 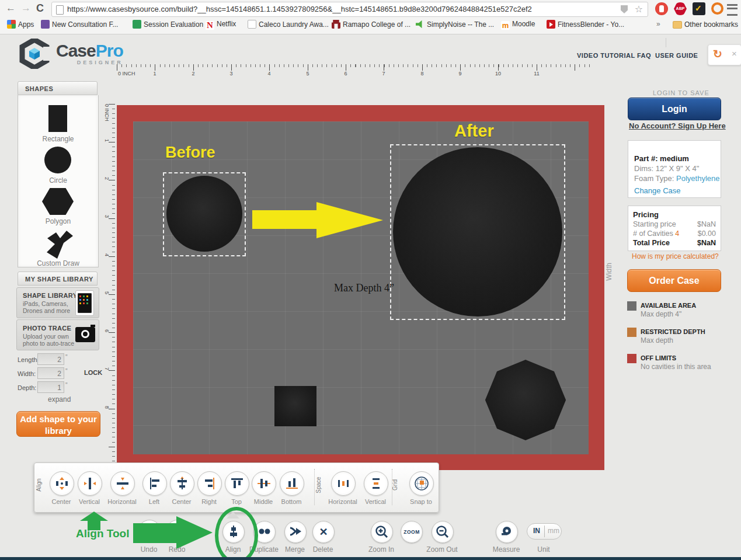 I want to click on part-dims: Dims: 12" X 9" X 4", so click(x=667, y=168).